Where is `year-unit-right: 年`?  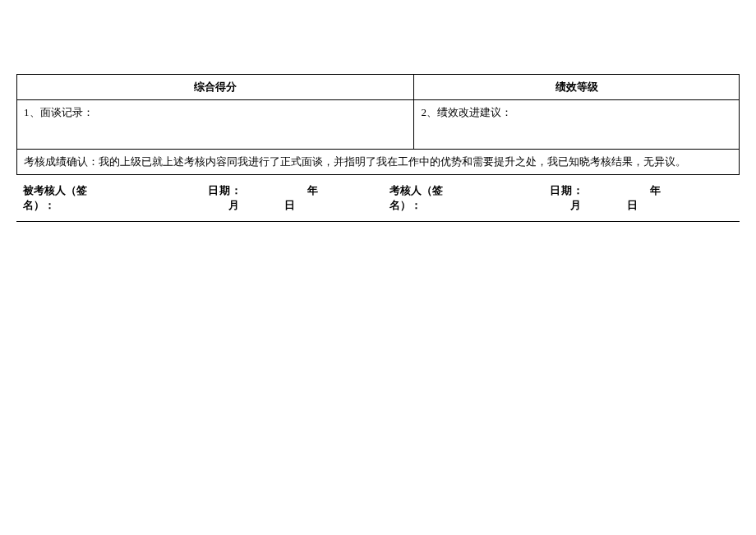
year-unit-right: 年 is located at coordinates (656, 191).